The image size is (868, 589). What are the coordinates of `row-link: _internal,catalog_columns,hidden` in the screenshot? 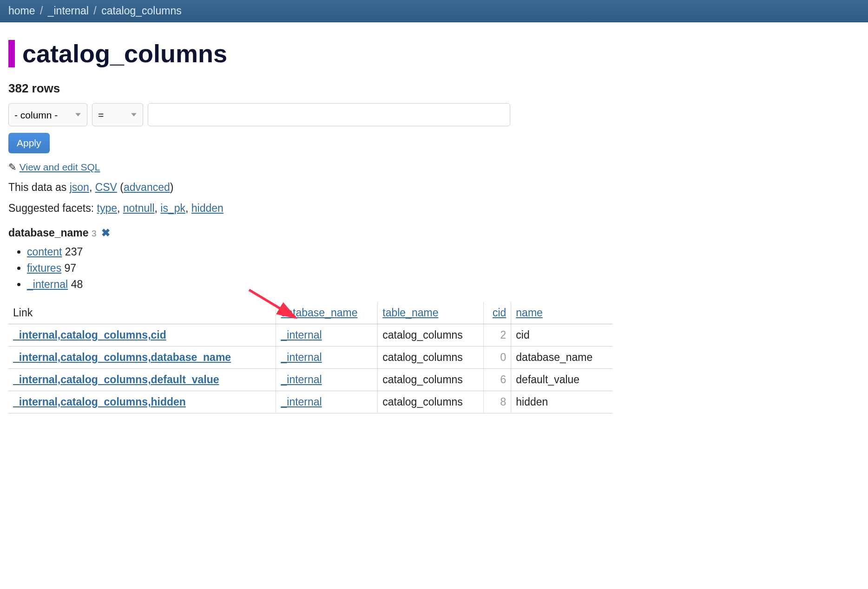 It's located at (99, 402).